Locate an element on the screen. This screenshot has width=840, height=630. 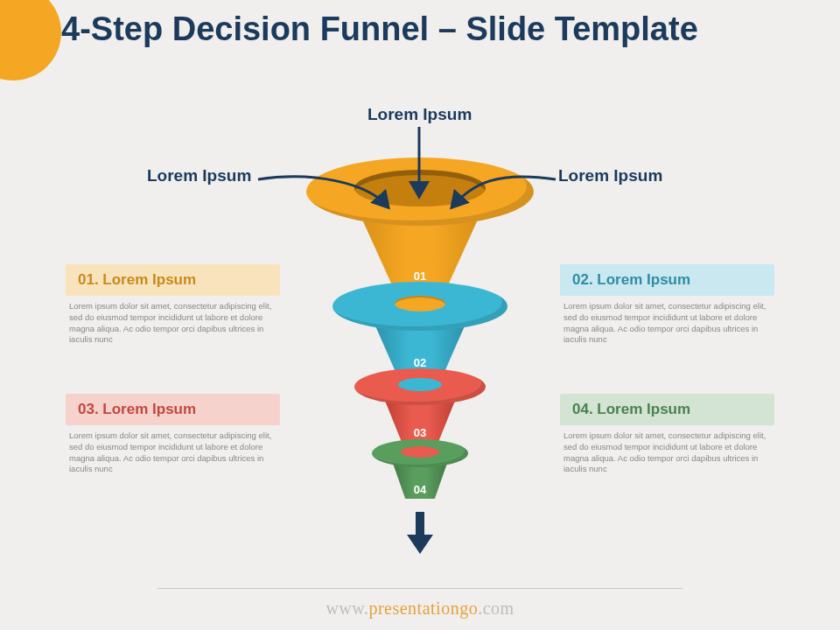
segment-number: 04 is located at coordinates (420, 490).